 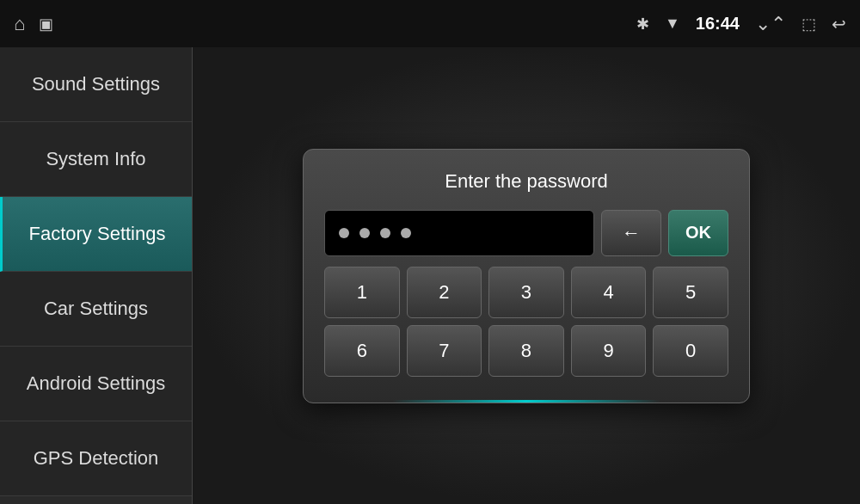 What do you see at coordinates (673, 24) in the screenshot?
I see `wifi-icon: ▼` at bounding box center [673, 24].